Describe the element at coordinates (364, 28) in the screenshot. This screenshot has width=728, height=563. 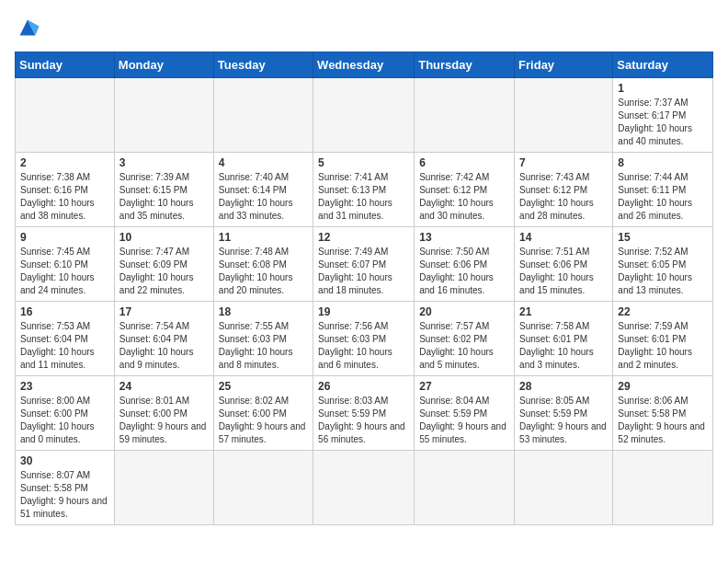
I see `page-header` at that location.